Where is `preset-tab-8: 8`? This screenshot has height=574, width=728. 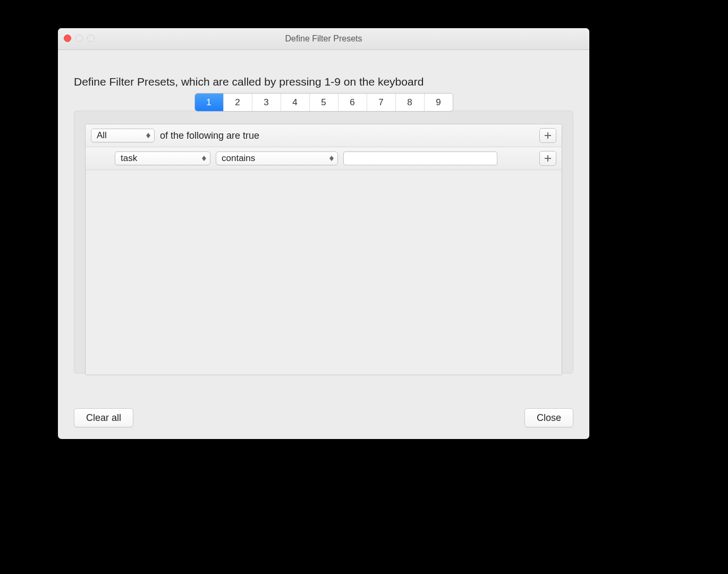 preset-tab-8: 8 is located at coordinates (410, 102).